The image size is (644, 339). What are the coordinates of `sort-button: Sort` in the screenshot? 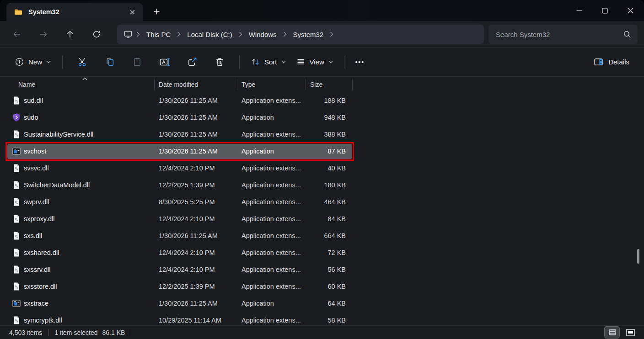 It's located at (268, 62).